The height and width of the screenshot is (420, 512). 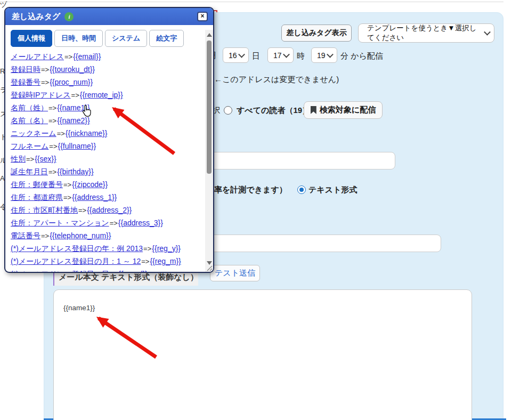 I want to click on hour-unit-label: 時, so click(x=300, y=56).